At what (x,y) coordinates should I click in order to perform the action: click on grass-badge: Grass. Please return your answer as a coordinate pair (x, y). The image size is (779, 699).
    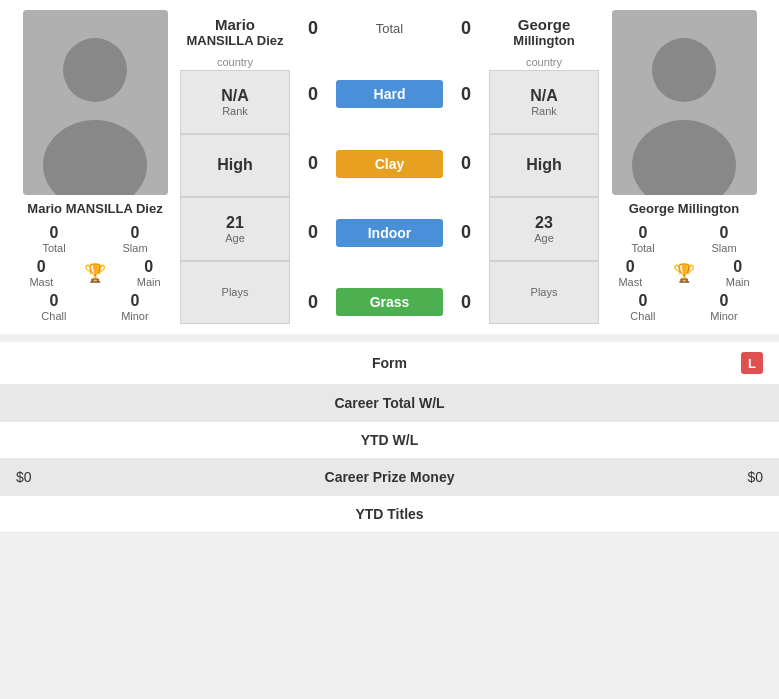
    Looking at the image, I should click on (390, 302).